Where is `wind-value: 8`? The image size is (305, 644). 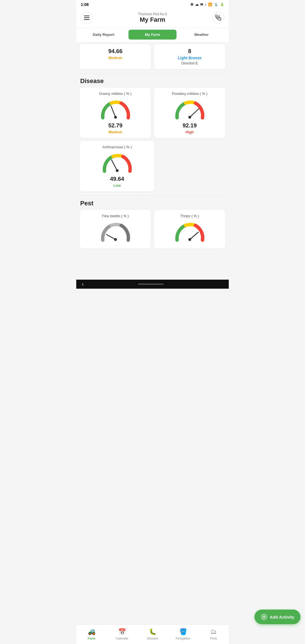
wind-value: 8 is located at coordinates (190, 51).